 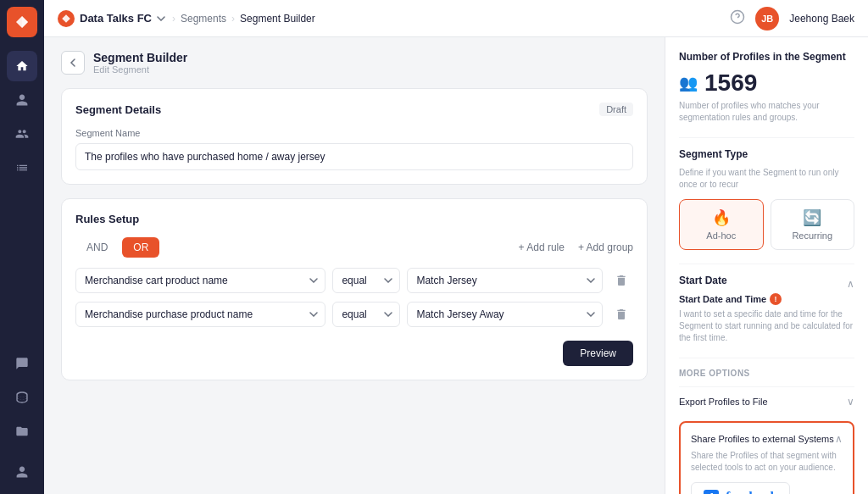 What do you see at coordinates (767, 19) in the screenshot?
I see `avatar: JB` at bounding box center [767, 19].